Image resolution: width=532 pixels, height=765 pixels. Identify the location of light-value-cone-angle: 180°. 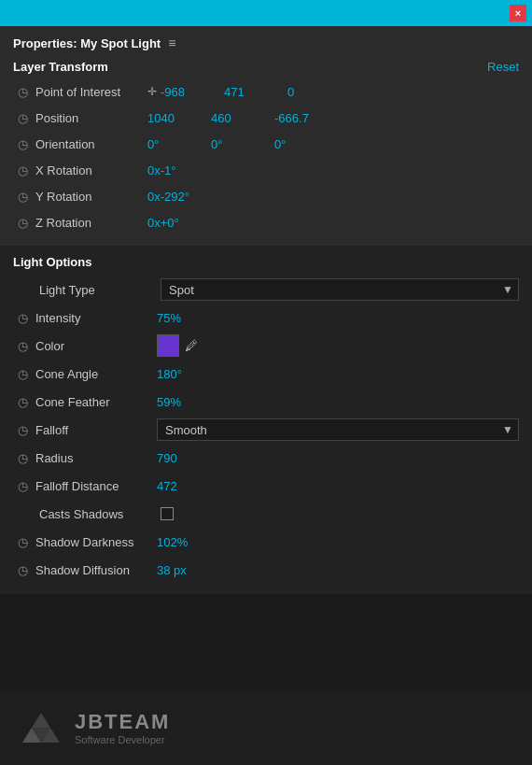
(189, 374).